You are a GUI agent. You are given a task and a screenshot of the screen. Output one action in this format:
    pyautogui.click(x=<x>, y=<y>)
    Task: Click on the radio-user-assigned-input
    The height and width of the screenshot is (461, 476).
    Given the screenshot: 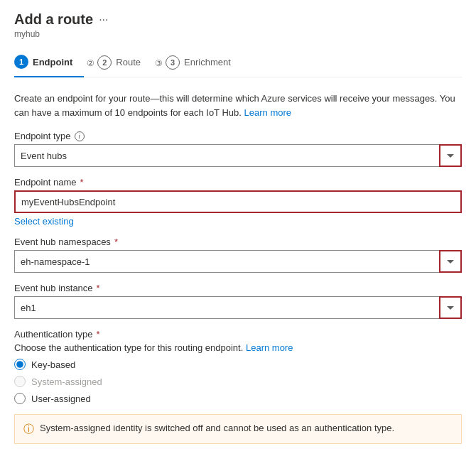 What is the action you would take?
    pyautogui.click(x=20, y=398)
    